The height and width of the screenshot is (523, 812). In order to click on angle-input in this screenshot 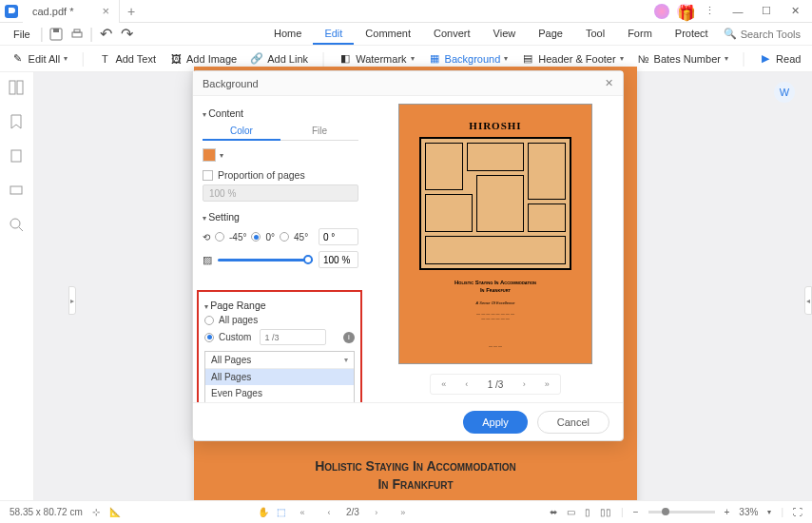, I will do `click(338, 237)`.